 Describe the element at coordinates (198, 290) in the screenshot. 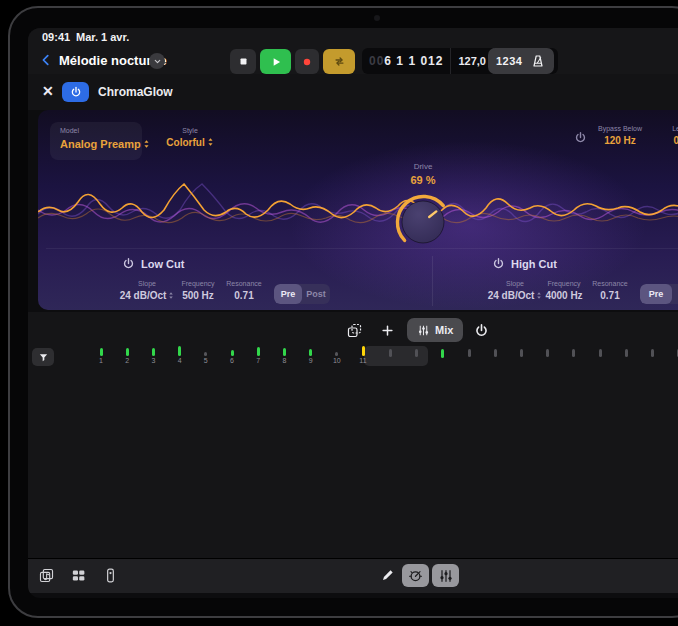

I see `low-cut-frequency: Frequency 500 Hz` at that location.